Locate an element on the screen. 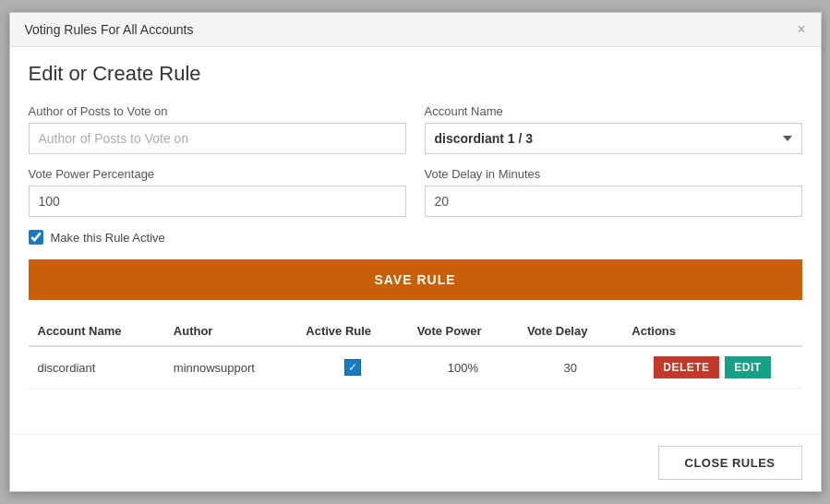 This screenshot has width=830, height=504. modal-close-button: × is located at coordinates (801, 30).